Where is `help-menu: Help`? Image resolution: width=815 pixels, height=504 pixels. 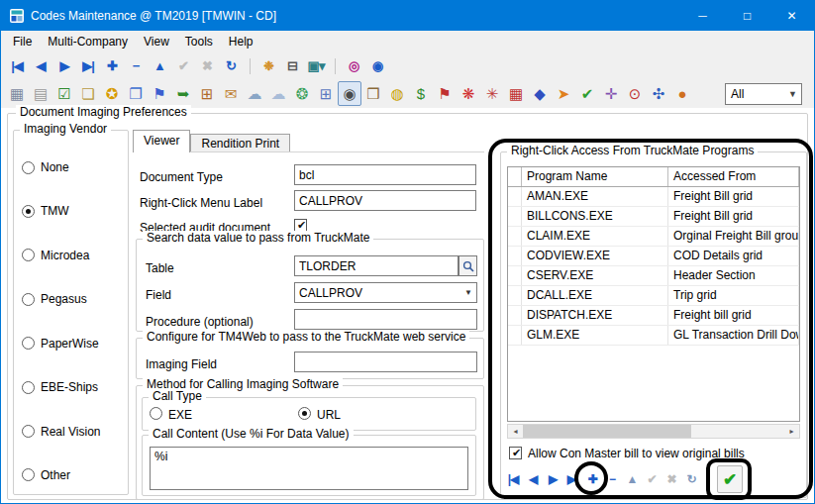 help-menu: Help is located at coordinates (242, 42).